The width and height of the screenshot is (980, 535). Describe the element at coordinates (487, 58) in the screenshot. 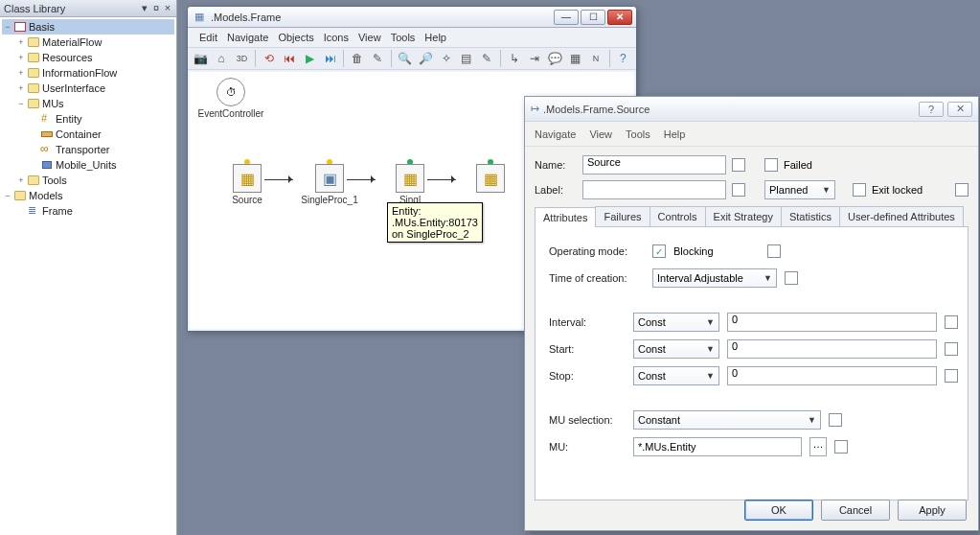

I see `tb-edit-icon: ✎` at that location.